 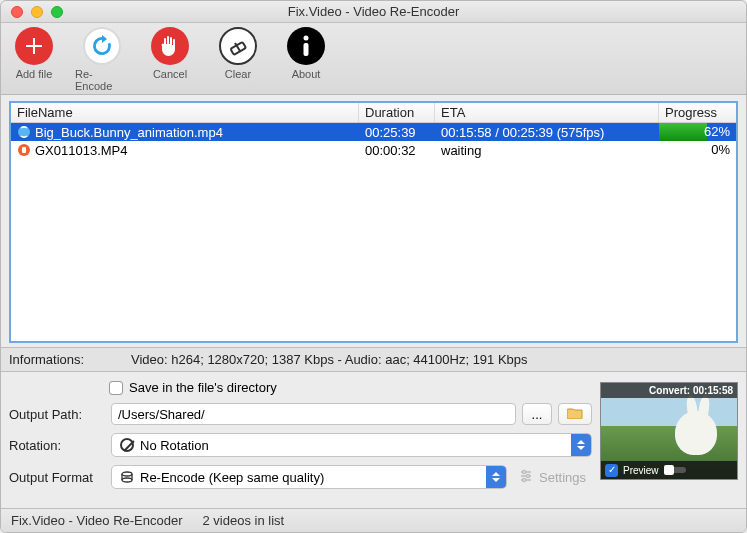 I want to click on preview-checkbox, so click(x=612, y=470).